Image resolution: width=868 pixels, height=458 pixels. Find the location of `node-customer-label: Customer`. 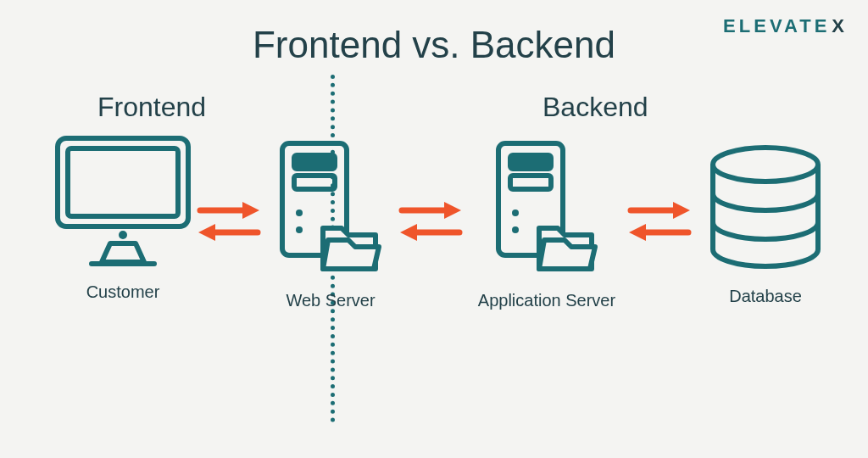

node-customer-label: Customer is located at coordinates (123, 292).